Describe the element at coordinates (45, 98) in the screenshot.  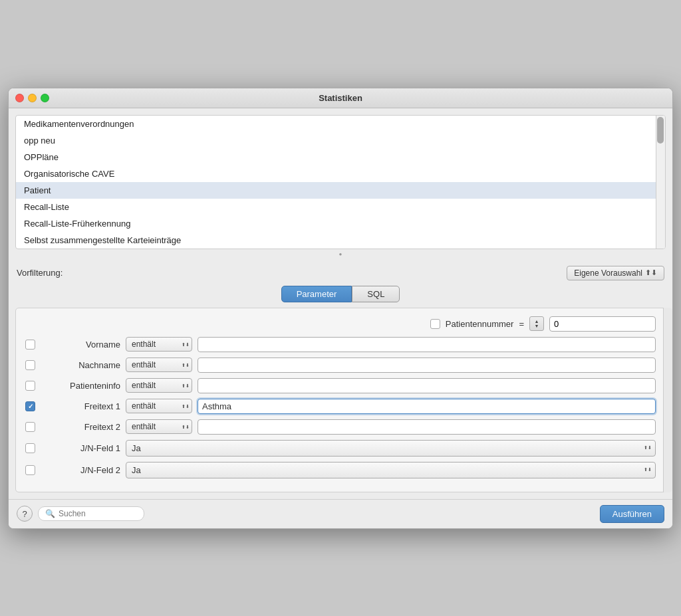
I see `maximize-button` at that location.